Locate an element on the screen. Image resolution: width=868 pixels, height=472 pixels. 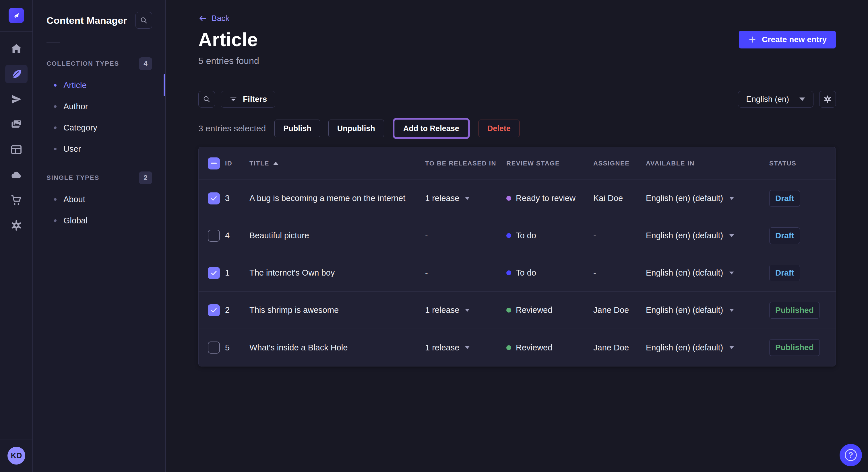
nav-home-icon is located at coordinates (16, 49).